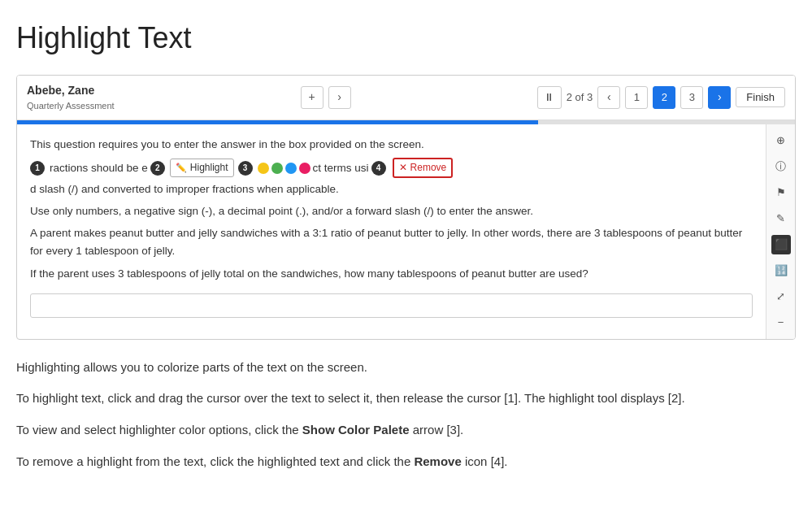  What do you see at coordinates (392, 211) in the screenshot?
I see `question-line-3: Use only numbers, a negative sign (-), a…` at bounding box center [392, 211].